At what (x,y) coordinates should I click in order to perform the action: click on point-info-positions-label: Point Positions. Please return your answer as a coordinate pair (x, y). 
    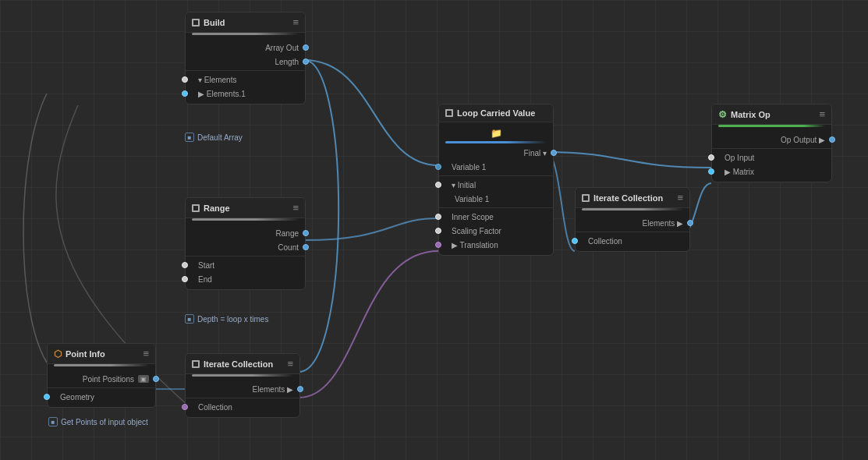
    Looking at the image, I should click on (108, 379).